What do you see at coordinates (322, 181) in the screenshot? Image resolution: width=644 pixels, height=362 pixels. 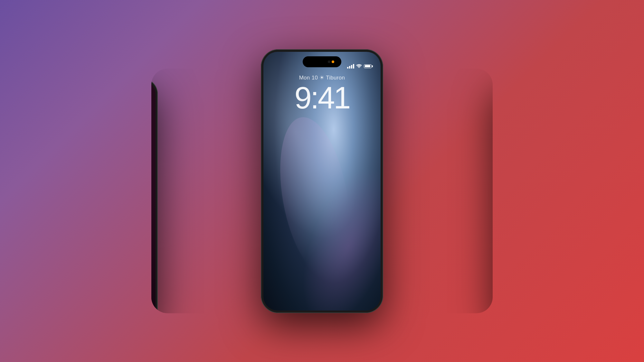 I see `center-phone-screen: Mon 10 ☀ Tiburon 9:41` at bounding box center [322, 181].